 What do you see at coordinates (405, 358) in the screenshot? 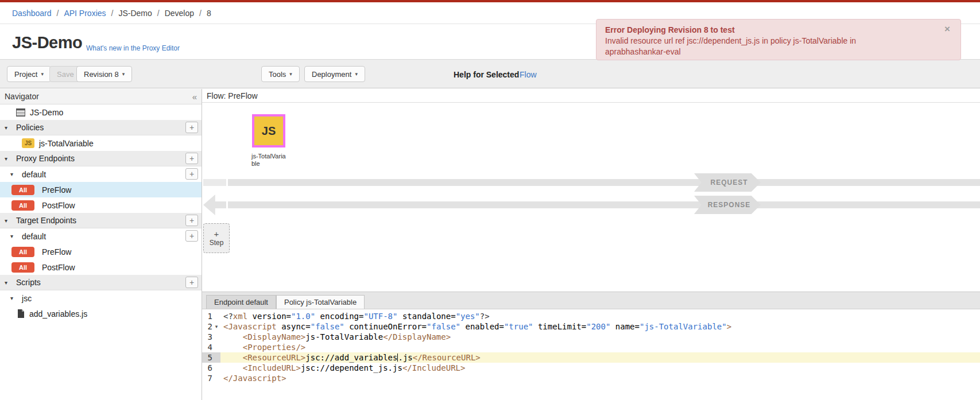
I see `token-text: .js` at bounding box center [405, 358].